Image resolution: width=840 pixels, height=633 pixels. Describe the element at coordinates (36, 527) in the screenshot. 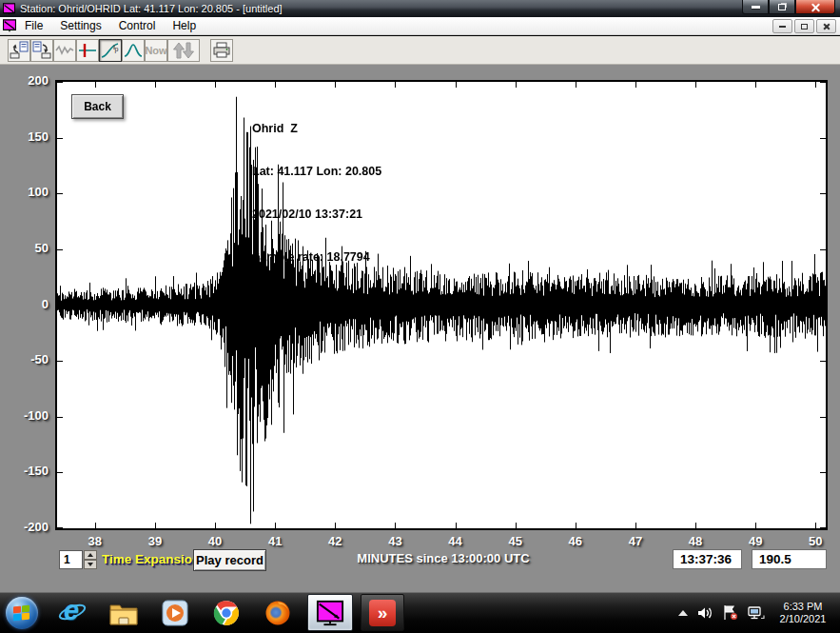

I see `y-tick-label: -200` at that location.